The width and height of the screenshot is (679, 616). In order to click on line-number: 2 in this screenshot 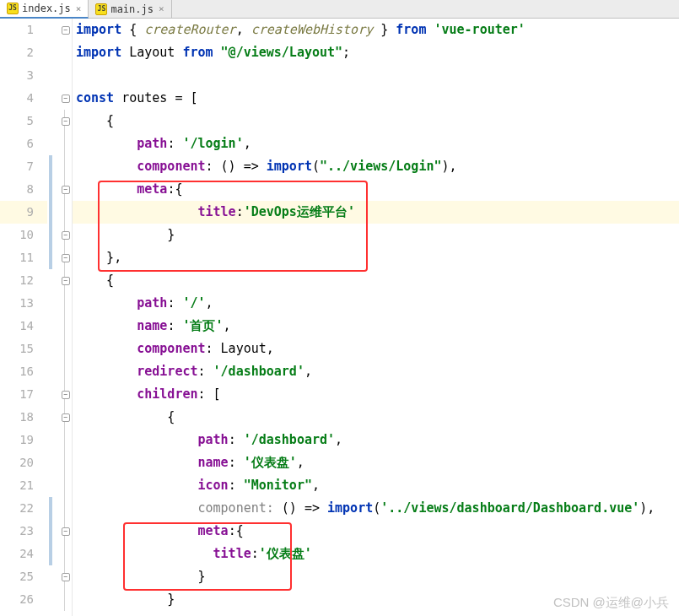, I will do `click(24, 52)`.